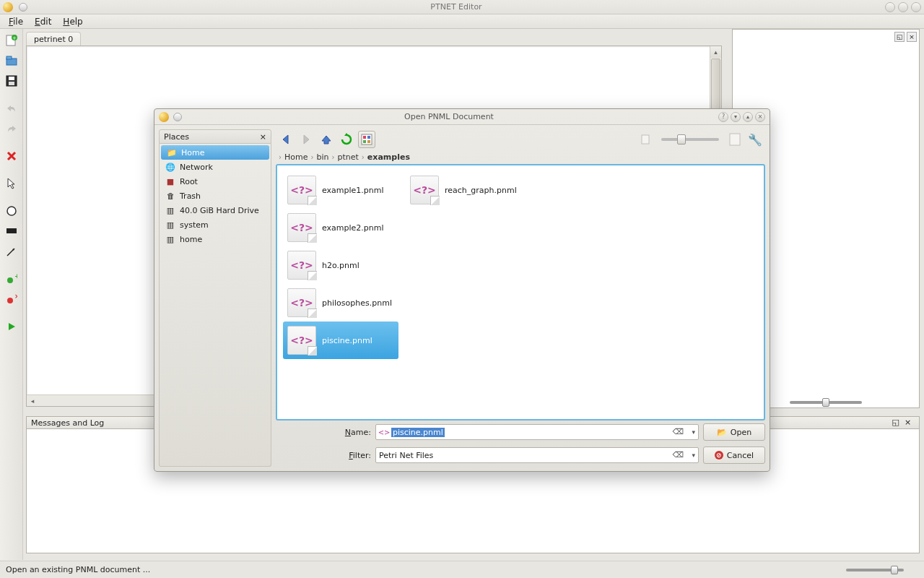  What do you see at coordinates (8, 7) in the screenshot?
I see `app-icon` at bounding box center [8, 7].